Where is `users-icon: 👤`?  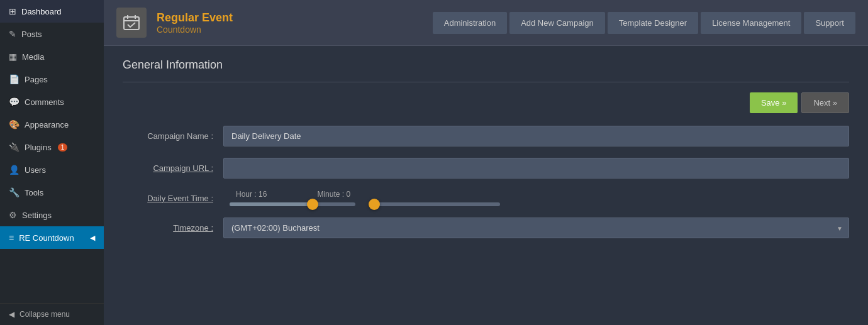
users-icon: 👤 is located at coordinates (14, 170).